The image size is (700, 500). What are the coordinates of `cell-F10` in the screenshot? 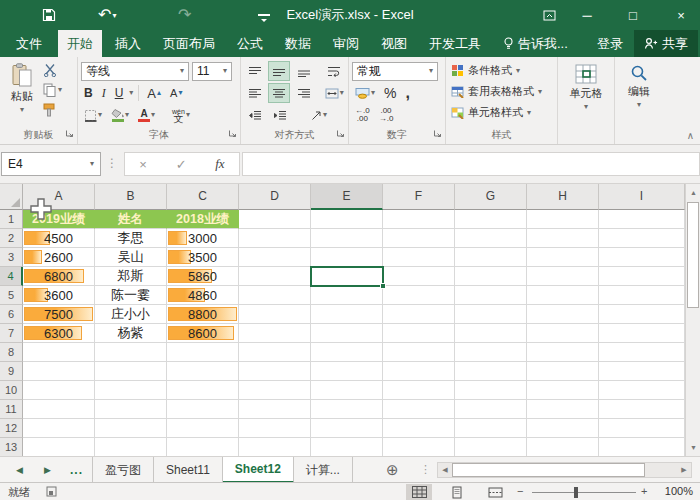 It's located at (419, 390).